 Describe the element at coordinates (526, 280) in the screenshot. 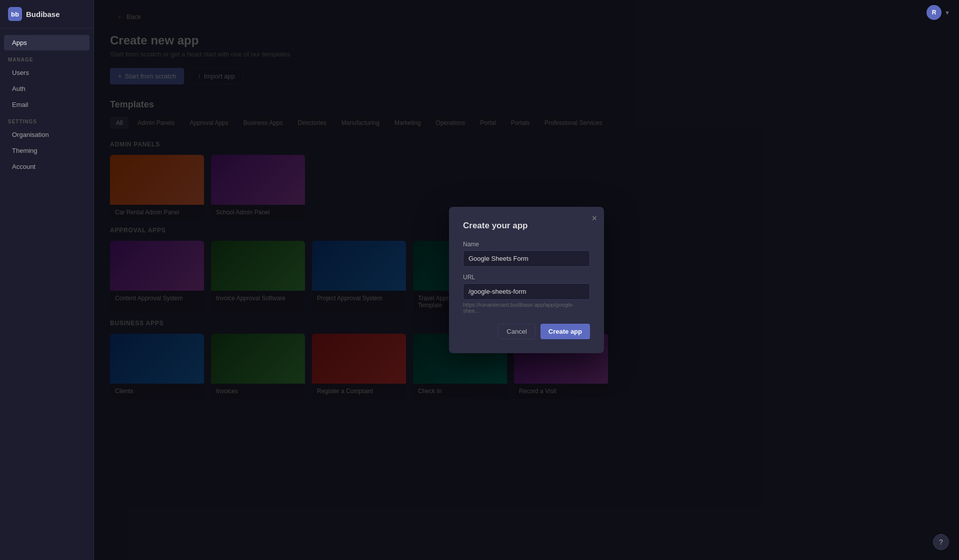

I see `create-app-modal: Create your app × Name URL https://ronan…` at that location.